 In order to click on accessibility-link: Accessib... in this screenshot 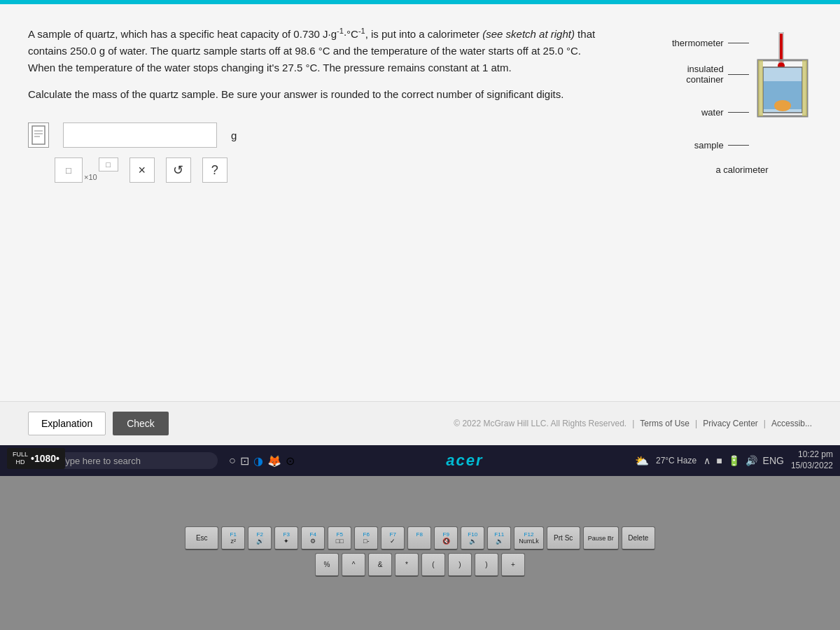, I will do `click(792, 424)`.